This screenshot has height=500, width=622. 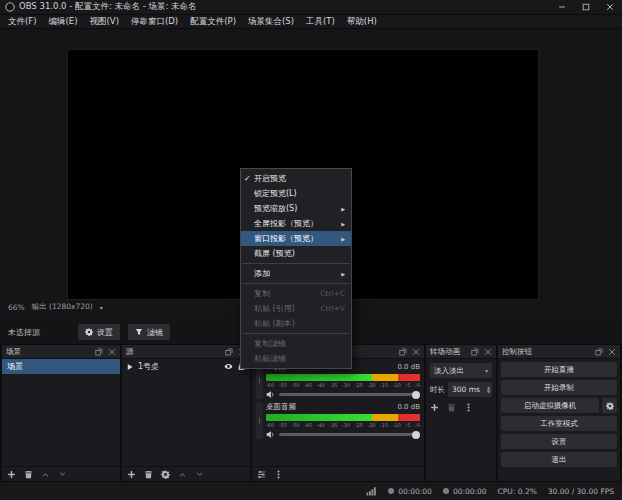 What do you see at coordinates (271, 22) in the screenshot?
I see `menu-scene-collection: 场景集合(S)` at bounding box center [271, 22].